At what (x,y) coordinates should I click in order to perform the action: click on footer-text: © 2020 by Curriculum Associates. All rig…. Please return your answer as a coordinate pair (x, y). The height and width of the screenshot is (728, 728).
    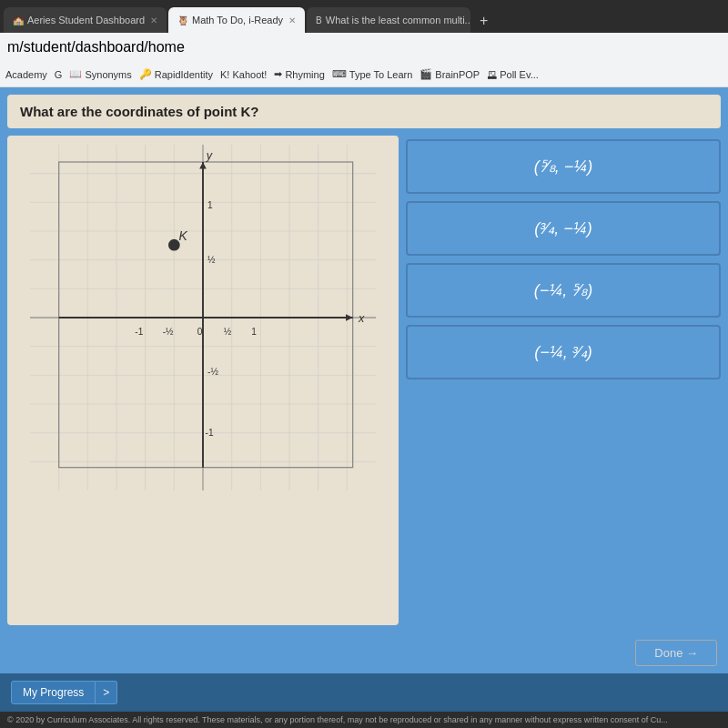
    Looking at the image, I should click on (364, 720).